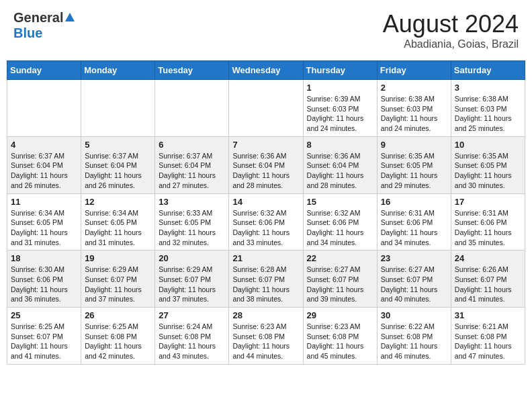 This screenshot has height=411, width=532. Describe the element at coordinates (414, 87) in the screenshot. I see `day-number: 2` at that location.